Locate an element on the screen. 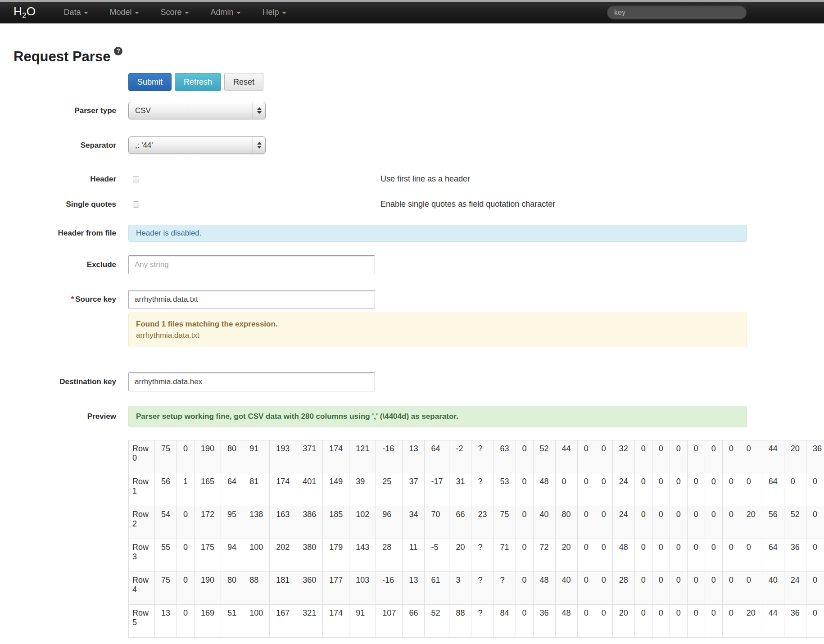 This screenshot has width=824, height=644. parser-type-select: CSV is located at coordinates (197, 111).